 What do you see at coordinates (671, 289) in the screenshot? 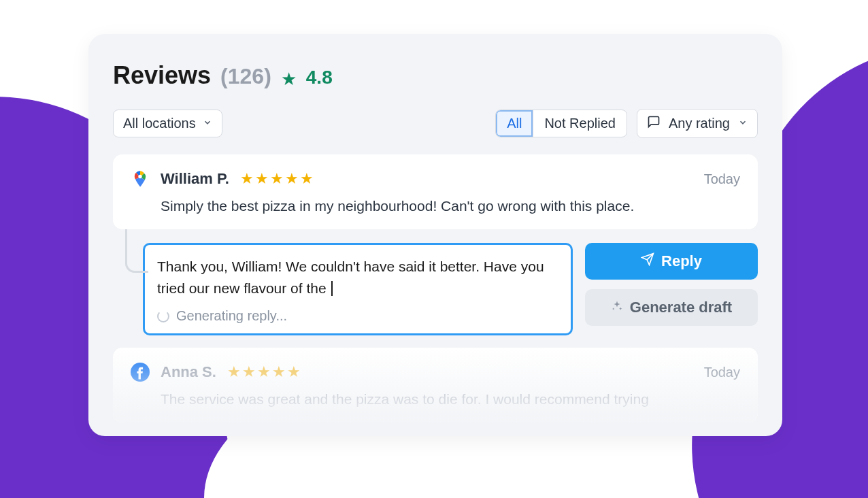
I see `reply-buttons: Reply Generate draft` at bounding box center [671, 289].